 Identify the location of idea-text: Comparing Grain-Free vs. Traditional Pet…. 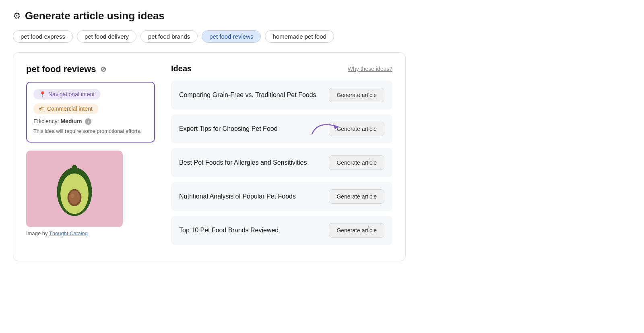
(248, 95).